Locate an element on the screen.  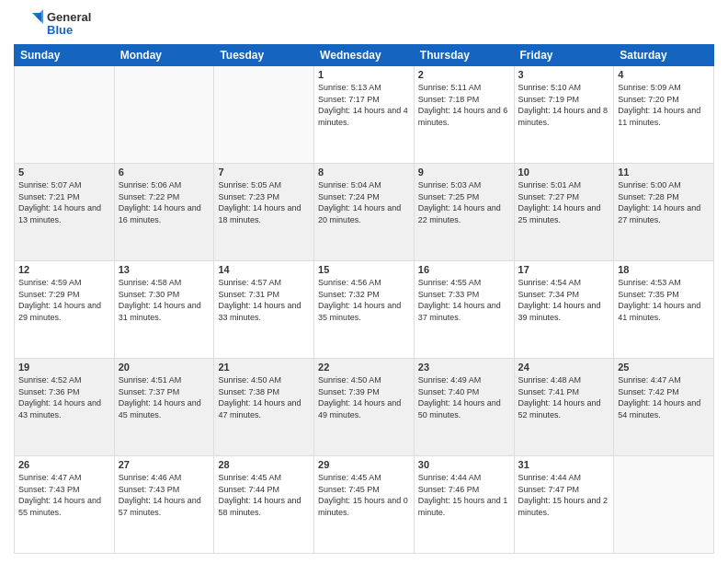
day-number: 16 is located at coordinates (464, 270).